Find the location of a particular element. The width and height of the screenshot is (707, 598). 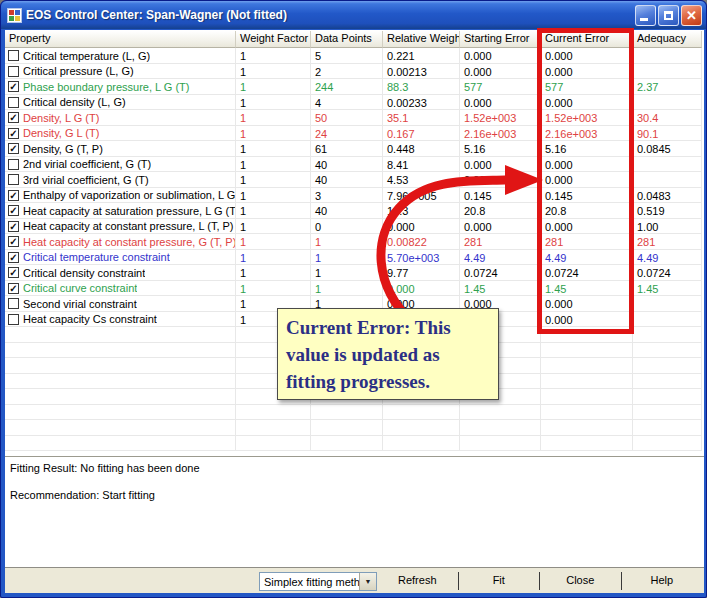

table-row: ✓Enthalpy of vaporization or sublimation… is located at coordinates (354, 196).